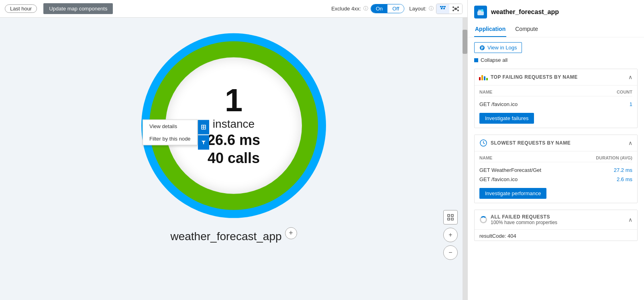 The height and width of the screenshot is (300, 644). Describe the element at coordinates (556, 179) in the screenshot. I see `table-row: GET /favicon.ico 2.6 ms` at that location.